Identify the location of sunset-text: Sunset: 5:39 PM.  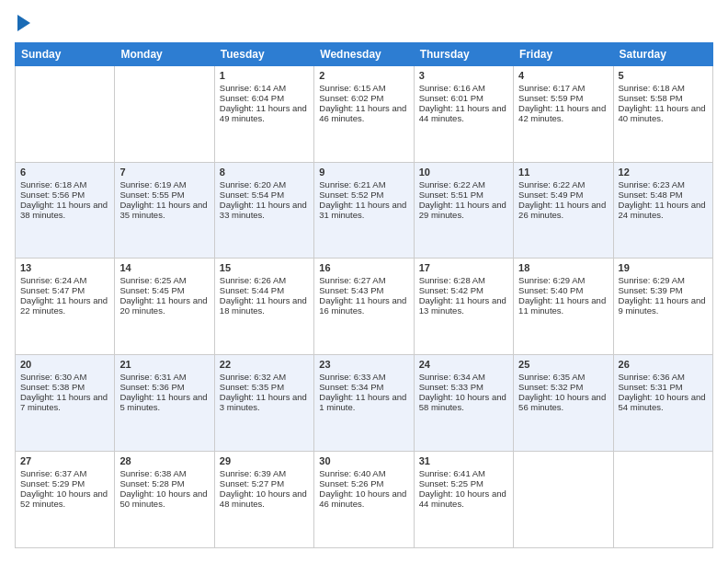
(651, 291).